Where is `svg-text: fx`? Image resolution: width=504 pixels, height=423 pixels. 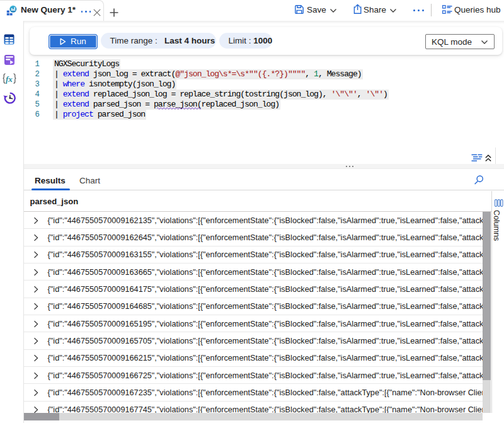
svg-text: fx is located at coordinates (9, 79).